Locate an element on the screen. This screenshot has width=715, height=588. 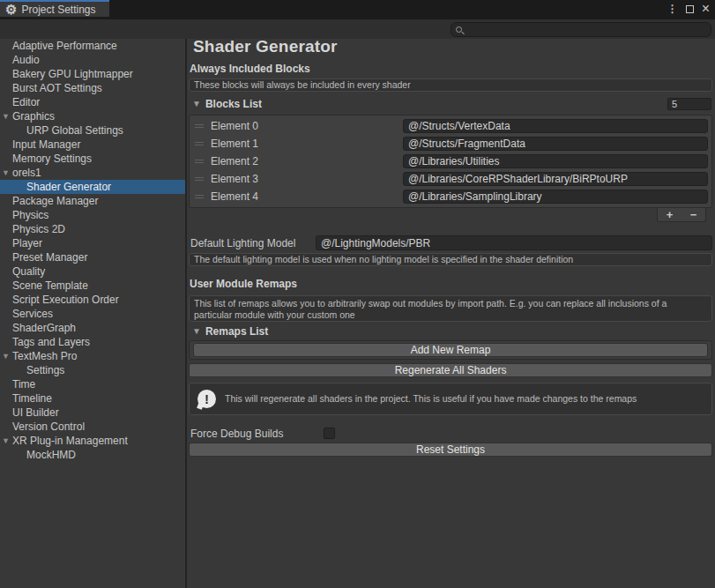
sidebar-item-label: Settings is located at coordinates (32, 370).